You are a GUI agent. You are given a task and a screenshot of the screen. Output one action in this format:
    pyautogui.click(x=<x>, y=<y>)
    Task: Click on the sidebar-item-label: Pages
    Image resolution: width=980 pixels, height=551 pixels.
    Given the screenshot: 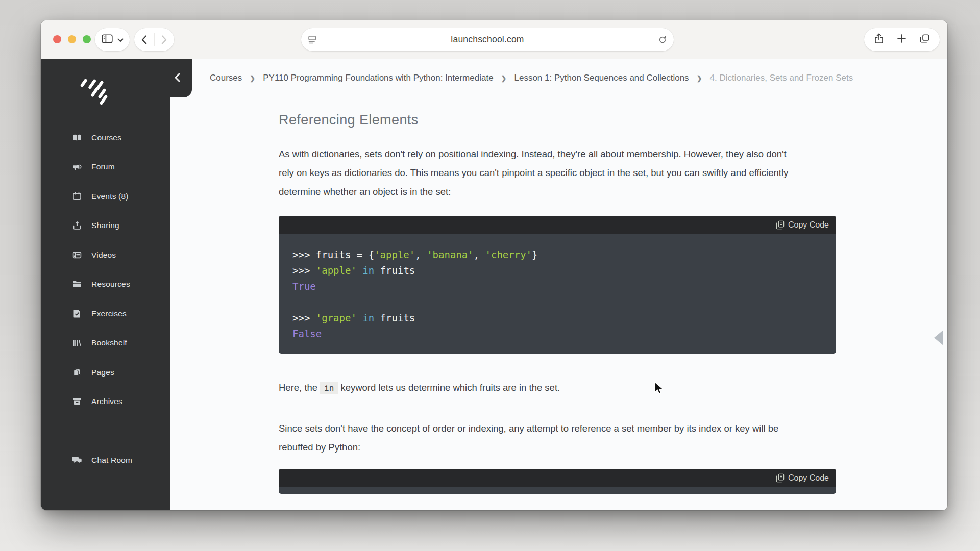 What is the action you would take?
    pyautogui.click(x=103, y=372)
    